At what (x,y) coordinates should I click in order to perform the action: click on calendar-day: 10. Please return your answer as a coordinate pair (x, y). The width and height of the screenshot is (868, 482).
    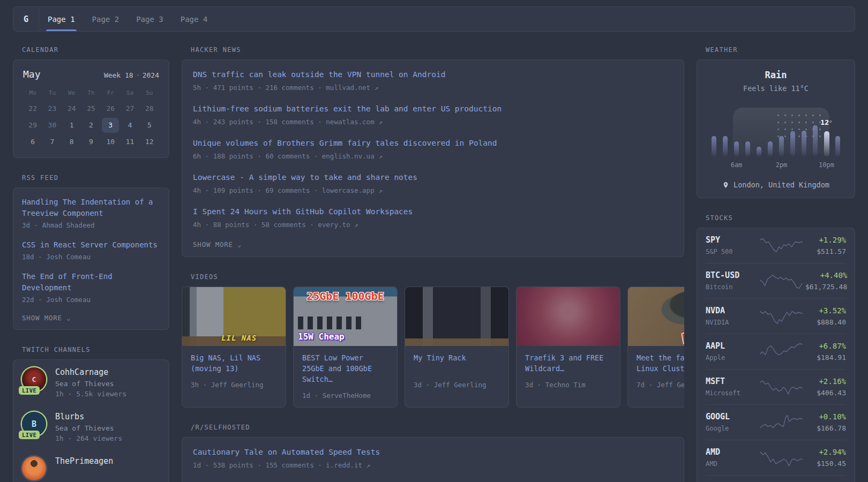
    Looking at the image, I should click on (110, 141).